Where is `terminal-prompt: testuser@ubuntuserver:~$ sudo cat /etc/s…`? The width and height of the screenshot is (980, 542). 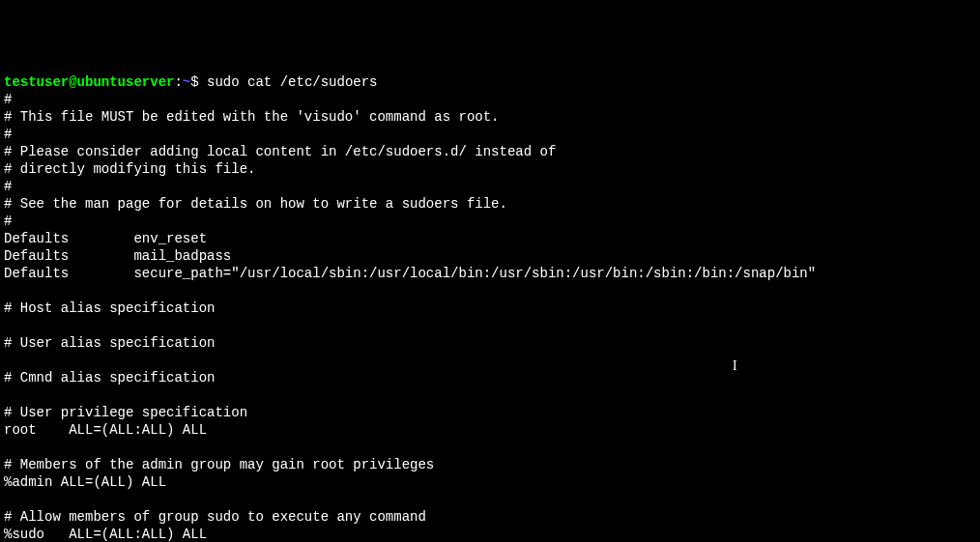 terminal-prompt: testuser@ubuntuserver:~$ sudo cat /etc/s… is located at coordinates (191, 82).